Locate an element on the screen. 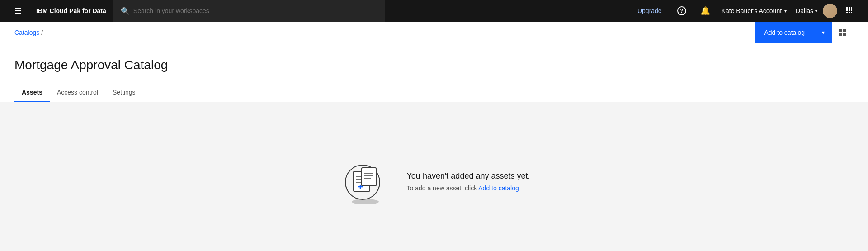  account-label: Kate Bauer's Account is located at coordinates (751, 11).